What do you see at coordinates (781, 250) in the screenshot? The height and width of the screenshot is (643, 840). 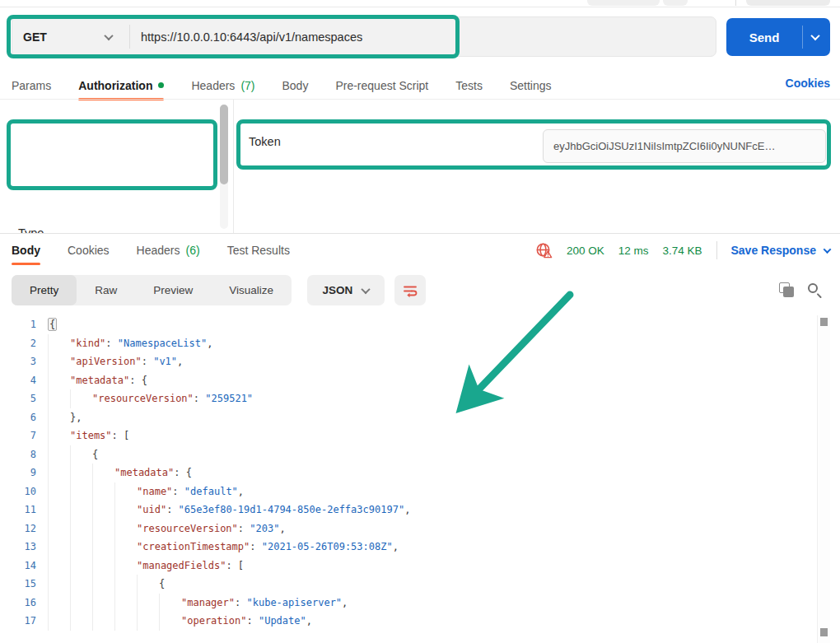 I see `save-response-button: Save Response` at bounding box center [781, 250].